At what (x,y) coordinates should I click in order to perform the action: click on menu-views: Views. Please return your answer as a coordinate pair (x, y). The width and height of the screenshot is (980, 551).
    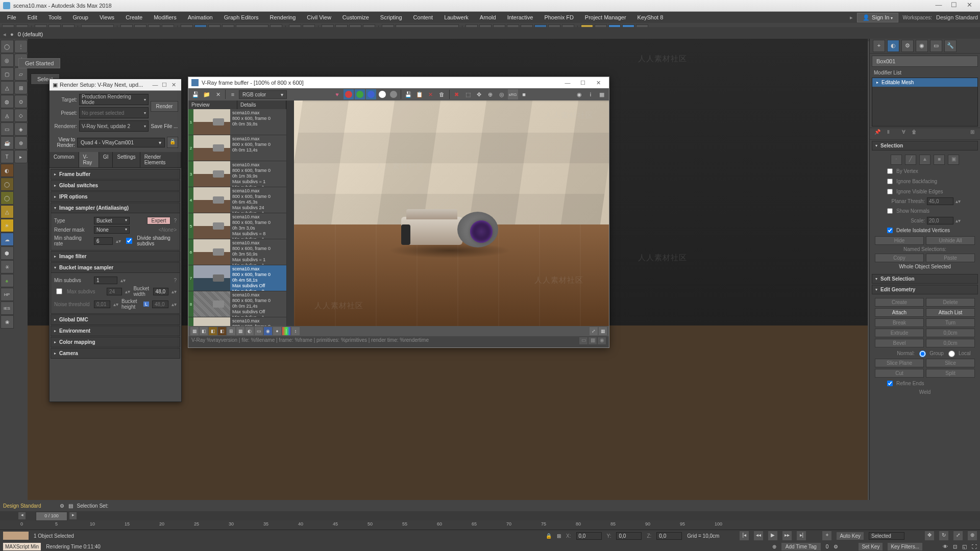
    Looking at the image, I should click on (107, 17).